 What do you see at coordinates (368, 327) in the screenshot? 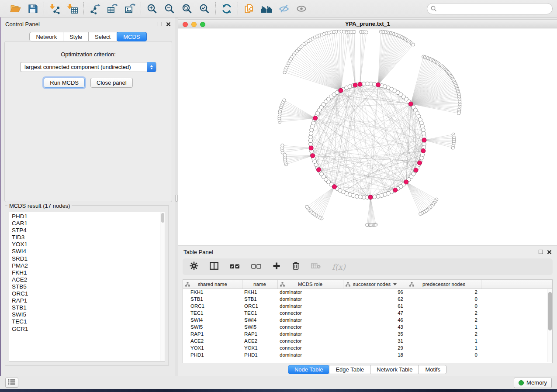
I see `table-row: SWI5SWI5connector431` at bounding box center [368, 327].